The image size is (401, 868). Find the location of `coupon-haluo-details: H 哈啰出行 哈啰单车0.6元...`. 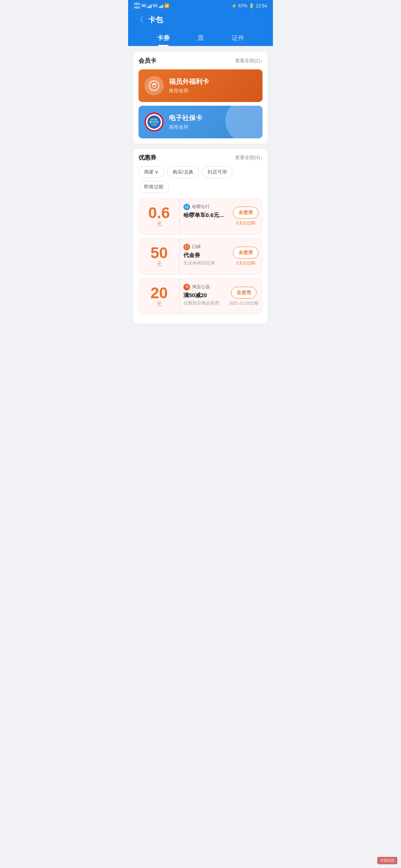

coupon-haluo-details: H 哈啰出行 哈啰单车0.6元... is located at coordinates (204, 216).